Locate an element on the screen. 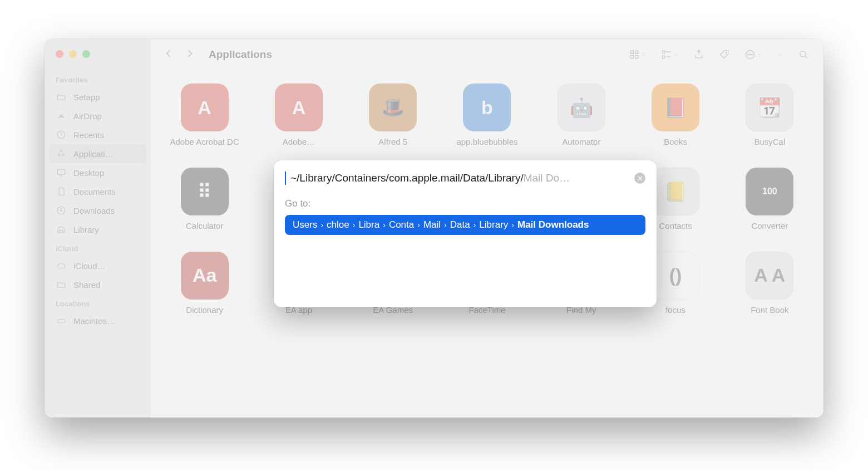 Image resolution: width=868 pixels, height=471 pixels. app-icon: 🎩 is located at coordinates (393, 107).